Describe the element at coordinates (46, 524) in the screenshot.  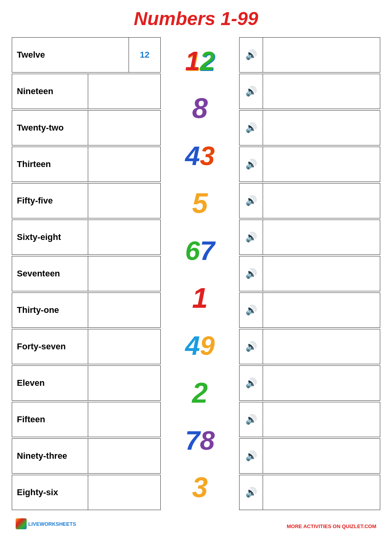
I see `liveworksheets-logo: LIVEWORKSHEETS` at that location.